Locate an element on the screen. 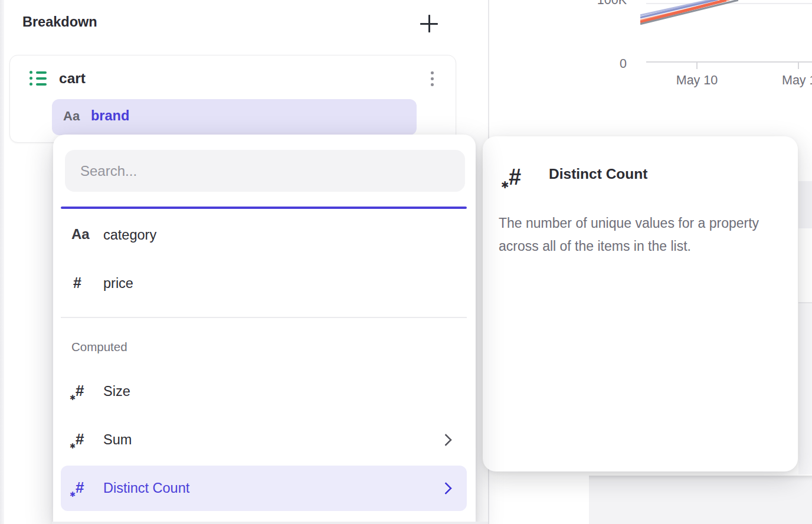 The width and height of the screenshot is (812, 524). dropdown-item-label: Sum is located at coordinates (117, 440).